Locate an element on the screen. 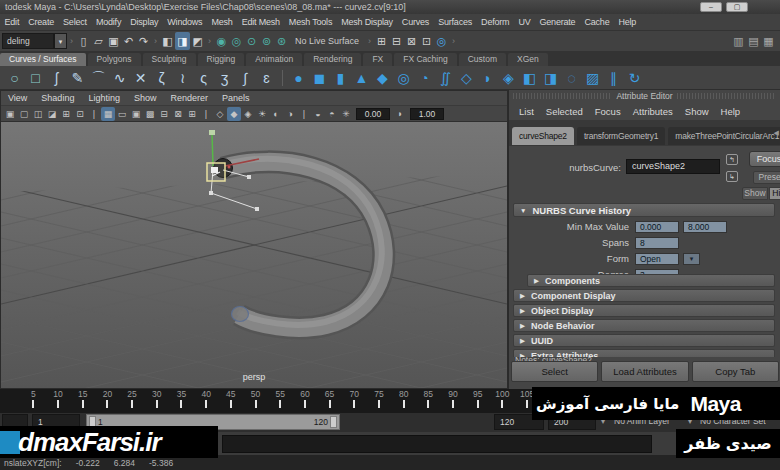 The width and height of the screenshot is (780, 470). attr-section-bar: ▶ Component Display is located at coordinates (644, 296).